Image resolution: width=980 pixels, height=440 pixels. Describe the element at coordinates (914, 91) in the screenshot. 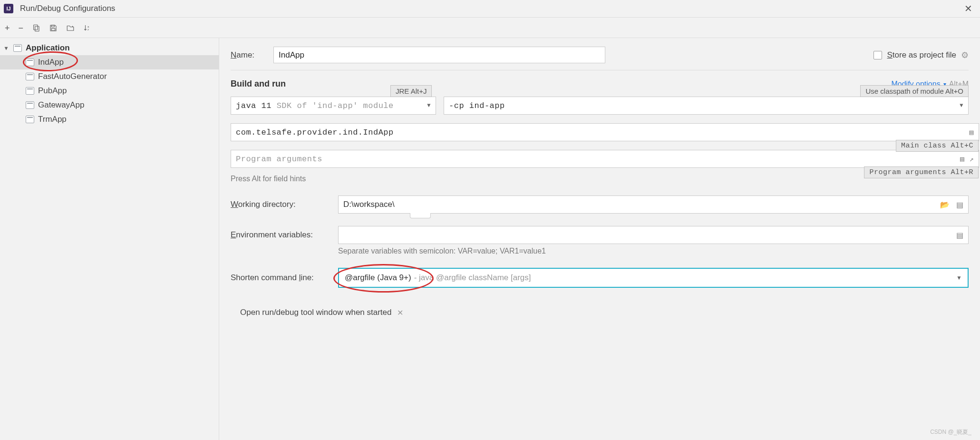

I see `classpath-hint: Use classpath of module Alt+O` at that location.